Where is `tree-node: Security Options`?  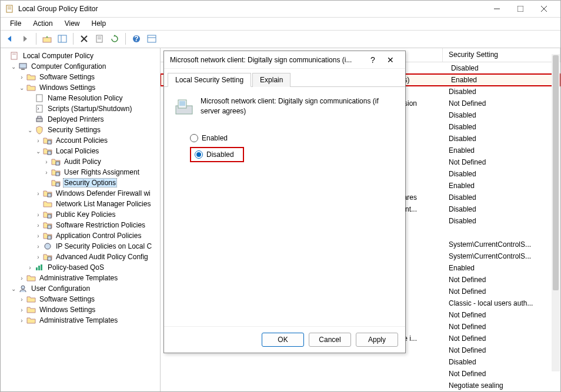 tree-node: Security Options is located at coordinates (80, 183).